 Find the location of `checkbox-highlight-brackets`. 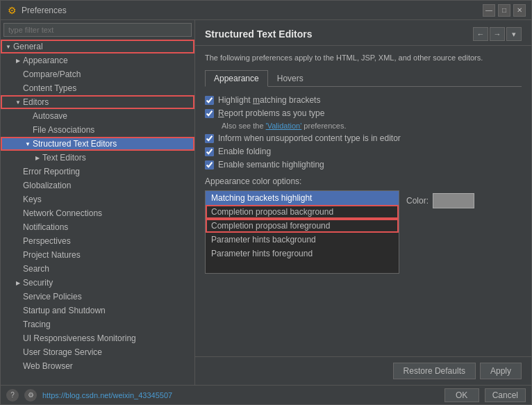

checkbox-highlight-brackets is located at coordinates (210, 100).